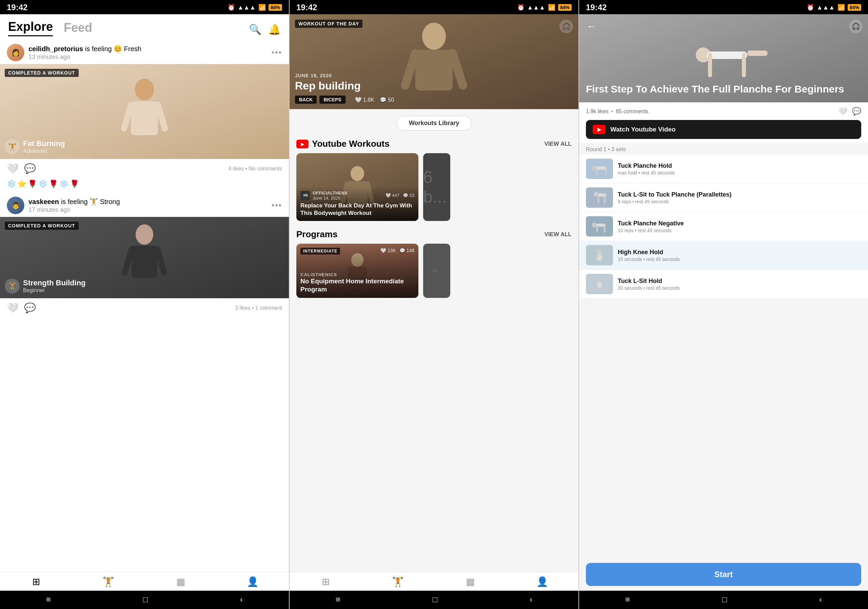 The width and height of the screenshot is (868, 609). I want to click on status-bar-2: 19:42 ⏰ ▲▲▲ 📶 84%, so click(434, 7).